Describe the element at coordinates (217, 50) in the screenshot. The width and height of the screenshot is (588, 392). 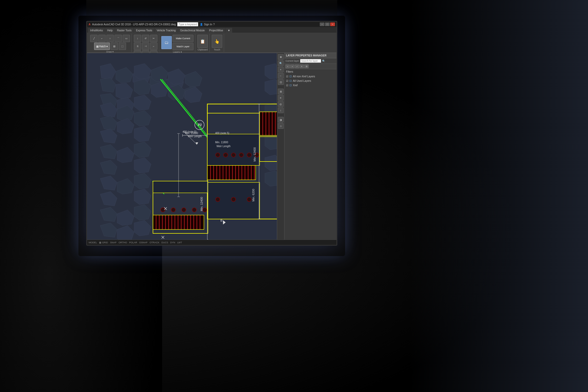
I see `touch-section-label: Touch` at that location.